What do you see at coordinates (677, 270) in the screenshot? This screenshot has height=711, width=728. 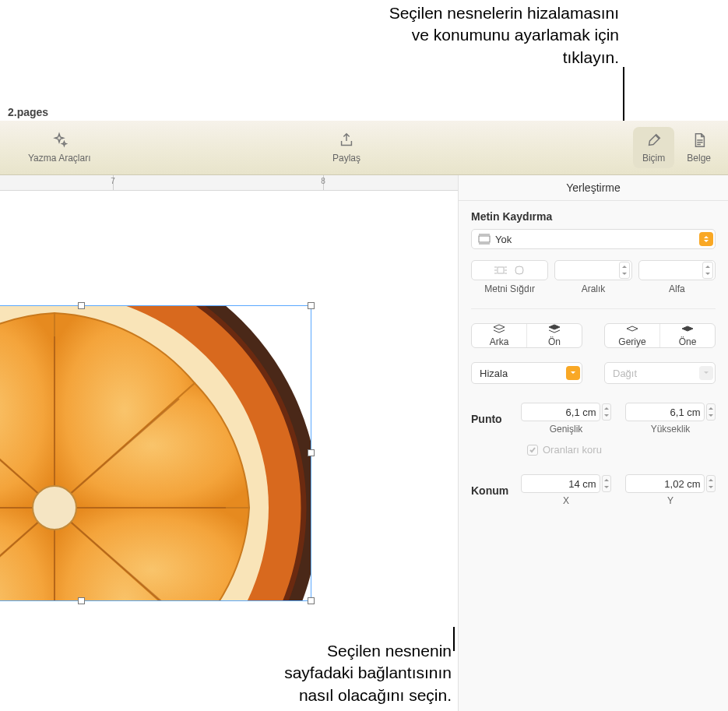 I see `alpha-field` at bounding box center [677, 270].